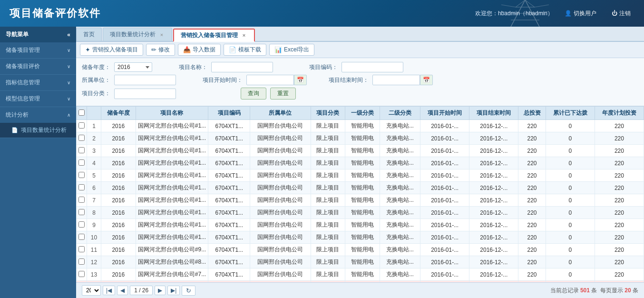 The image size is (644, 298). What do you see at coordinates (360, 67) in the screenshot?
I see `search-row-1: 储备年度： 2016 2015 2017 2018 项目名称： 项目编码：` at bounding box center [360, 67].